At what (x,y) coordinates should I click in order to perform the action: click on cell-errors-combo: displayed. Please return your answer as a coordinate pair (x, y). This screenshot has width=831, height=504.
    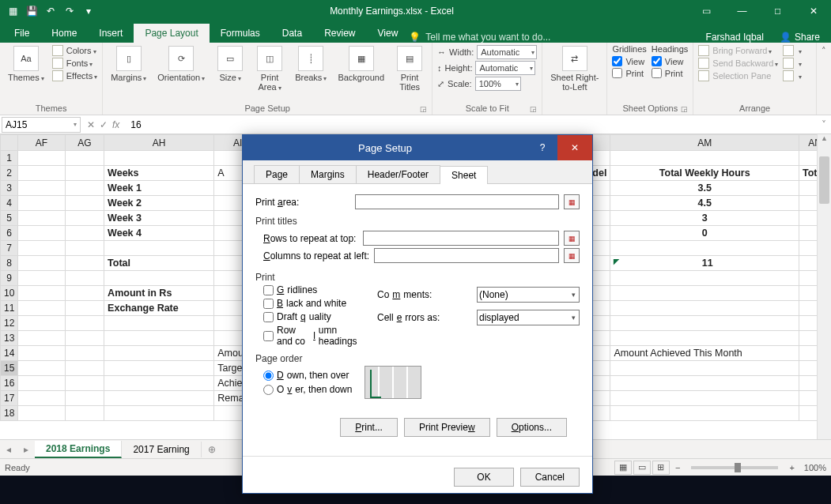
    Looking at the image, I should click on (528, 318).